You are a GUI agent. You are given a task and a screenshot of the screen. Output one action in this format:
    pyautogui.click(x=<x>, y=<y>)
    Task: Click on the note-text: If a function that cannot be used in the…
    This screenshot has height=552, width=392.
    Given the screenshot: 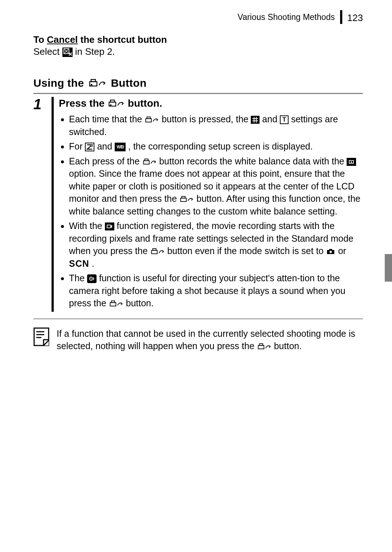 What is the action you would take?
    pyautogui.click(x=210, y=340)
    